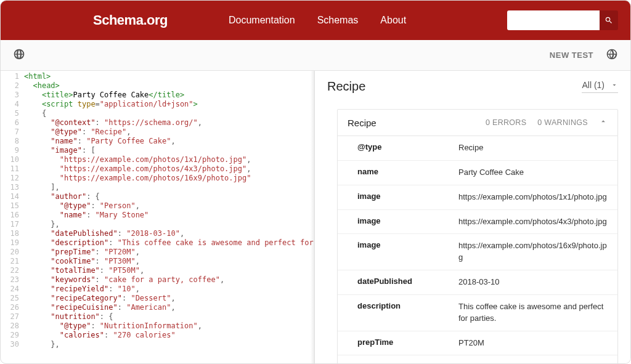 The image size is (631, 364). What do you see at coordinates (612, 55) in the screenshot?
I see `language-icon` at bounding box center [612, 55].